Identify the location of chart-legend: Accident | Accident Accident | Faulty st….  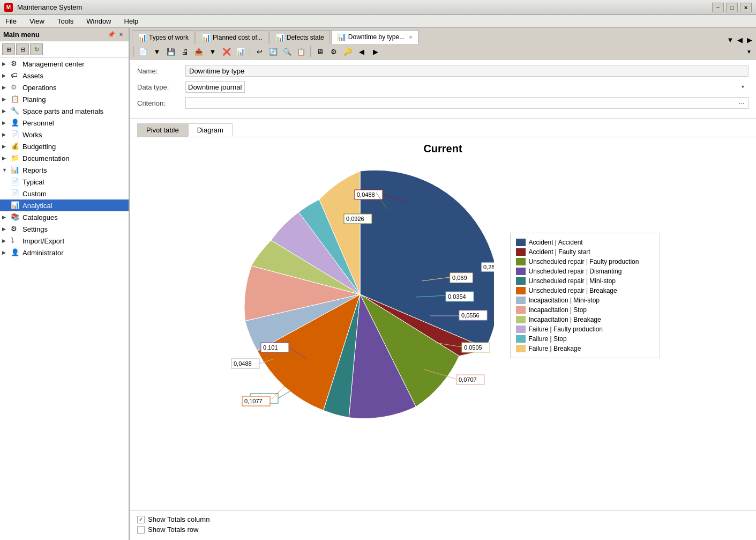
(585, 295).